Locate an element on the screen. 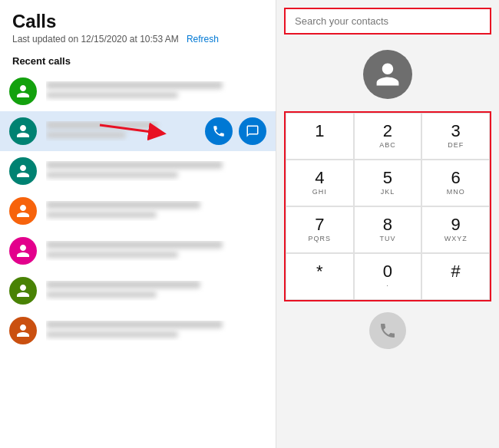 The width and height of the screenshot is (499, 448). dial-key-1: 1 is located at coordinates (319, 137).